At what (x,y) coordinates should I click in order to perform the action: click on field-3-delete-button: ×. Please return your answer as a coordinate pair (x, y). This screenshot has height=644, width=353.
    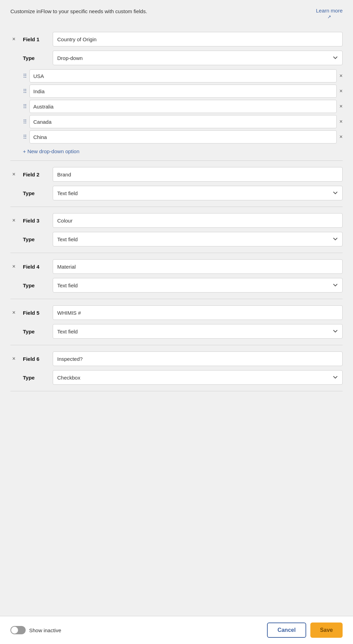
    Looking at the image, I should click on (14, 220).